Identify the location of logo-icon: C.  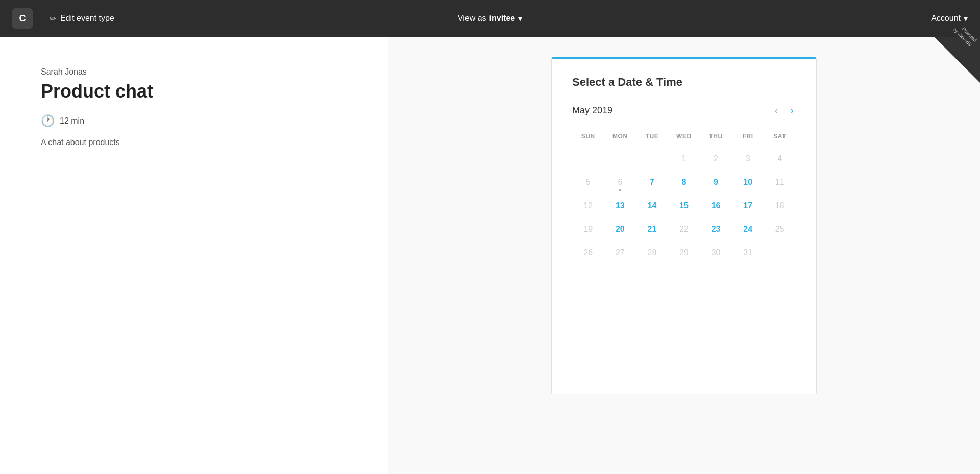
(22, 18).